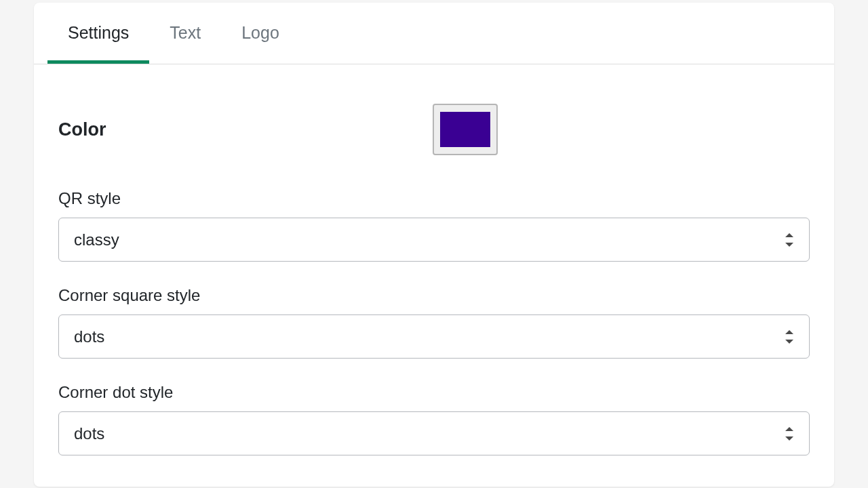 Image resolution: width=868 pixels, height=488 pixels. Describe the element at coordinates (185, 33) in the screenshot. I see `tab-text: Text` at that location.